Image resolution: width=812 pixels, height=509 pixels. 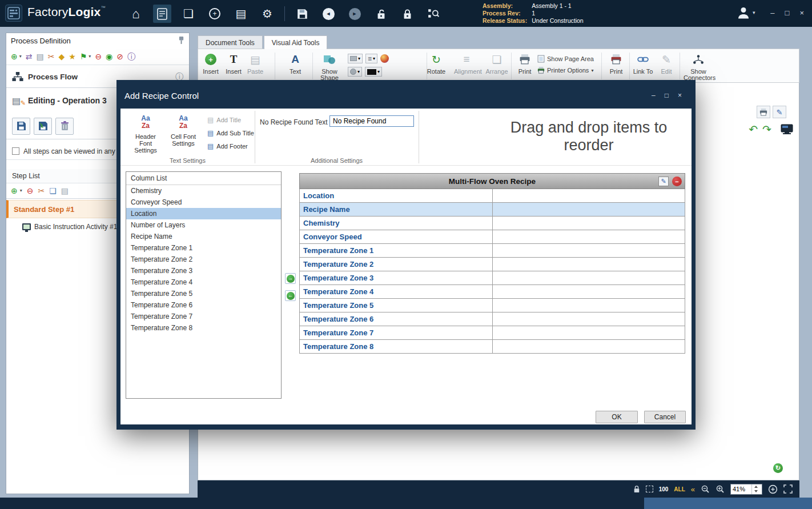 What do you see at coordinates (467, 63) in the screenshot?
I see `alignment-button: ≡ Alignment` at bounding box center [467, 63].